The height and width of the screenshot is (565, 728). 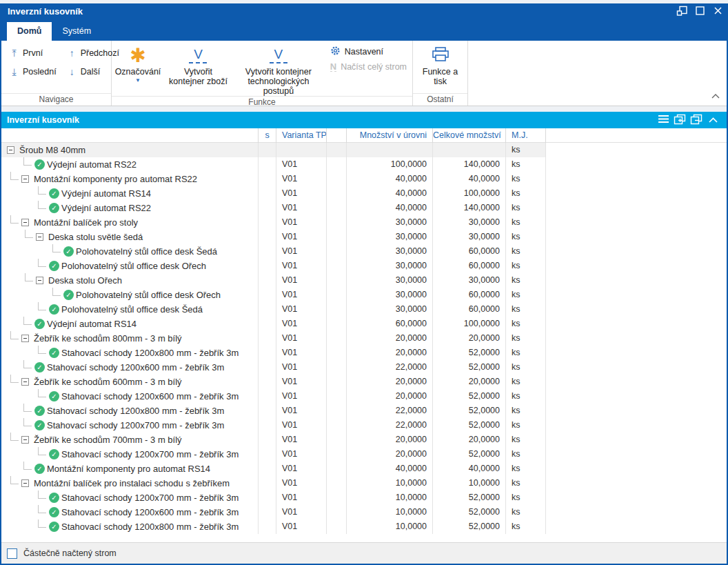 What do you see at coordinates (389, 338) in the screenshot?
I see `qty-level-cell: 20,0000` at bounding box center [389, 338].